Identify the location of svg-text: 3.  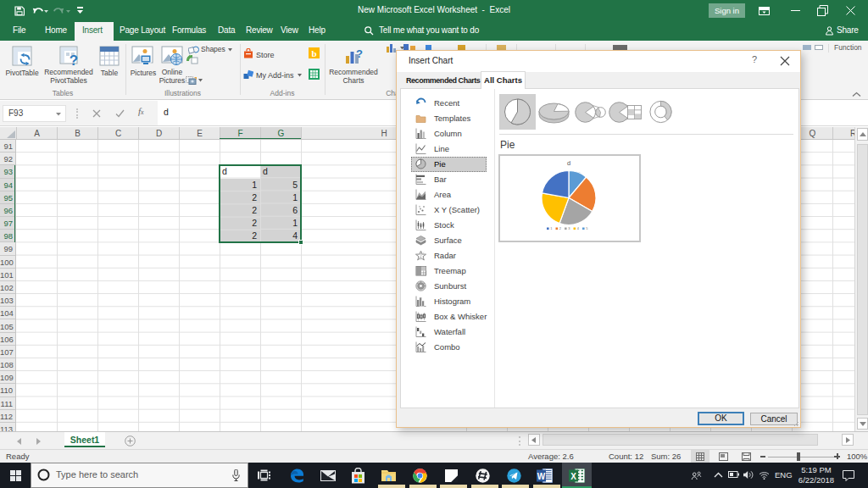
(570, 229).